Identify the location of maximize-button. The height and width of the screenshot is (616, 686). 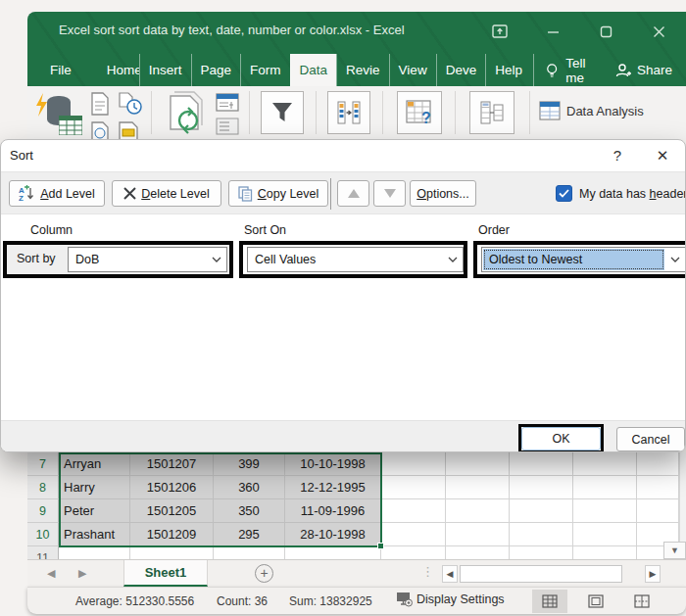
(606, 31).